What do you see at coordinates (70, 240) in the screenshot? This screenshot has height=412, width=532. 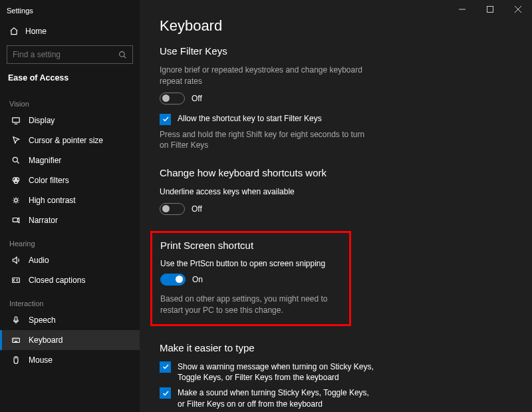 I see `group-label-hearing: Hearing` at bounding box center [70, 240].